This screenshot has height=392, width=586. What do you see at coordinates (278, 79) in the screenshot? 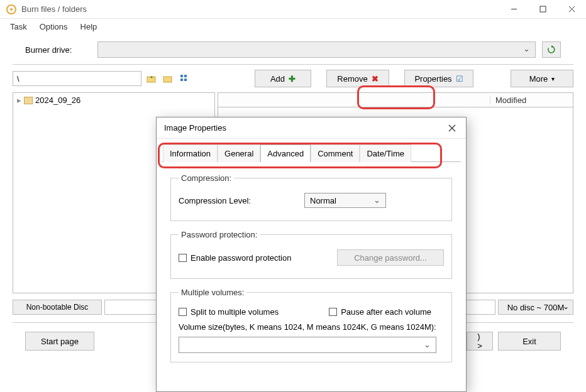
I see `add-label: Add` at bounding box center [278, 79].